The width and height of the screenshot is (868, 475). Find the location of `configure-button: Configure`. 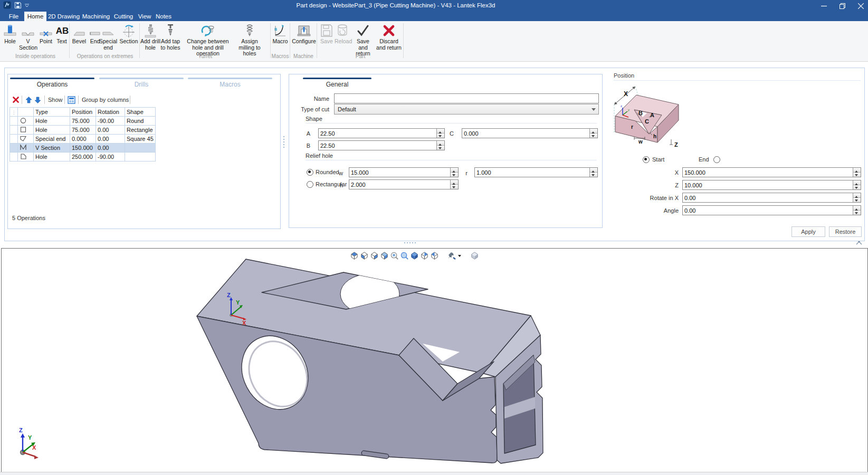

configure-button: Configure is located at coordinates (304, 34).